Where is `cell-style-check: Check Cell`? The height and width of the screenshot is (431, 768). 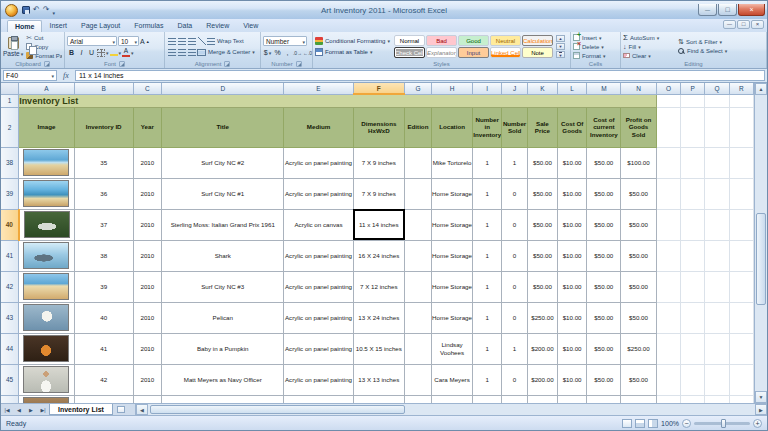 cell-style-check: Check Cell is located at coordinates (410, 52).